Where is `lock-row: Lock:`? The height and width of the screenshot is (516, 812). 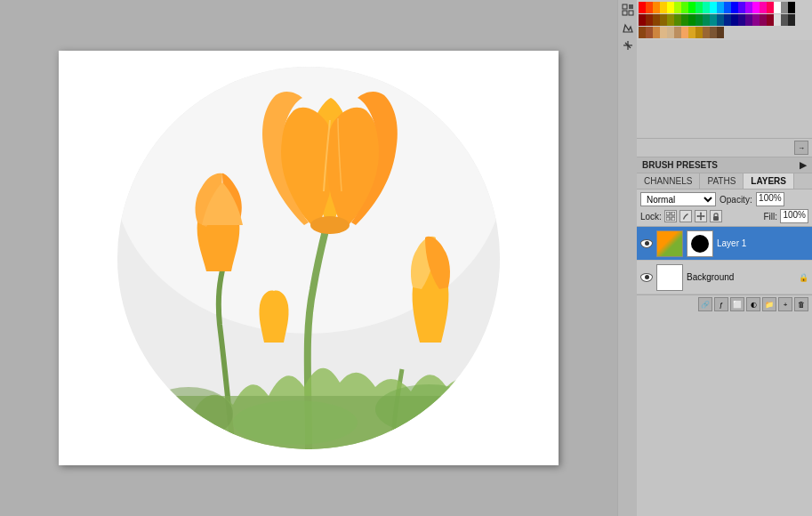 lock-row: Lock: is located at coordinates (724, 216).